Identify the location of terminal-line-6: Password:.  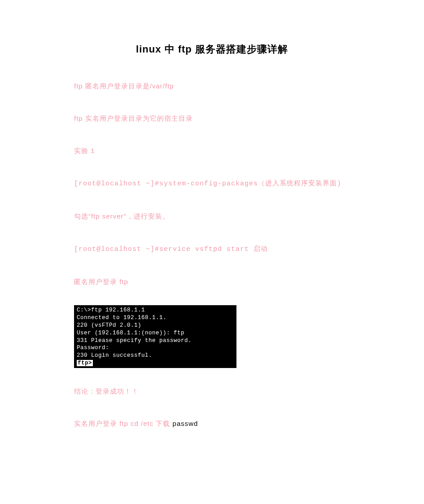
(93, 348).